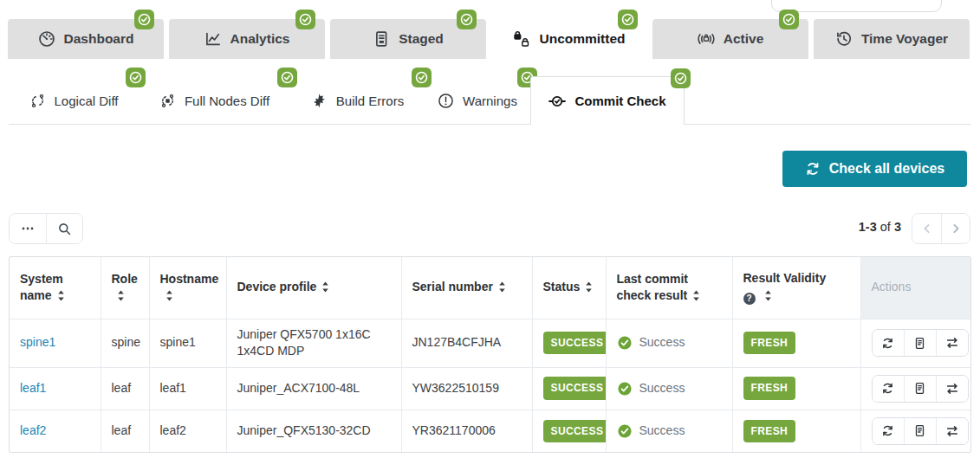 The height and width of the screenshot is (458, 980). Describe the element at coordinates (490, 287) in the screenshot. I see `table-header-row: System name Role Hostname Device profile…` at that location.